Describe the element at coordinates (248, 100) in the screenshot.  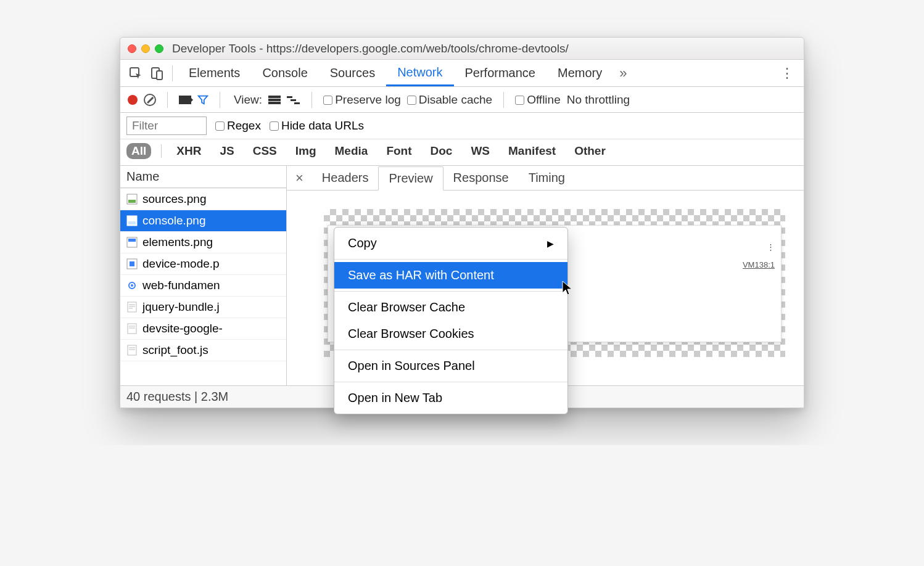
I see `view-label: View:` at that location.